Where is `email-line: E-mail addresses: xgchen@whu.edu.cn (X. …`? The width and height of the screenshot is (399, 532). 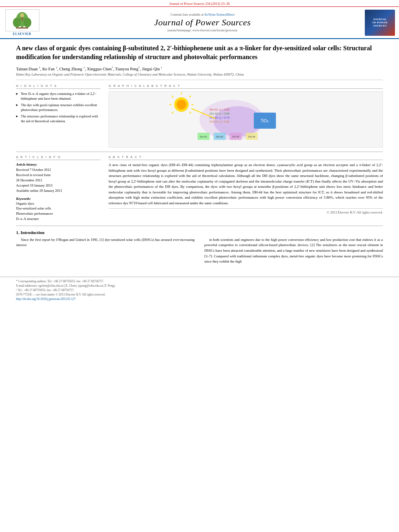
email-line: E-mail addresses: xgchen@whu.edu.cn (X. … is located at coordinates (200, 286).